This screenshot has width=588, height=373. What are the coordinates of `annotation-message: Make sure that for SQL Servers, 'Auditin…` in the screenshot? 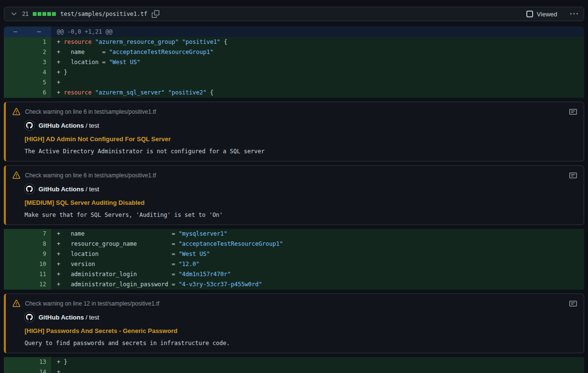 It's located at (301, 215).